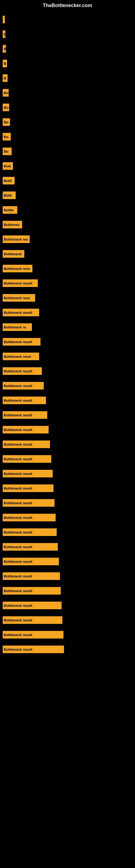 The width and height of the screenshot is (135, 868). I want to click on bar-item-9: Bo, so click(7, 151).